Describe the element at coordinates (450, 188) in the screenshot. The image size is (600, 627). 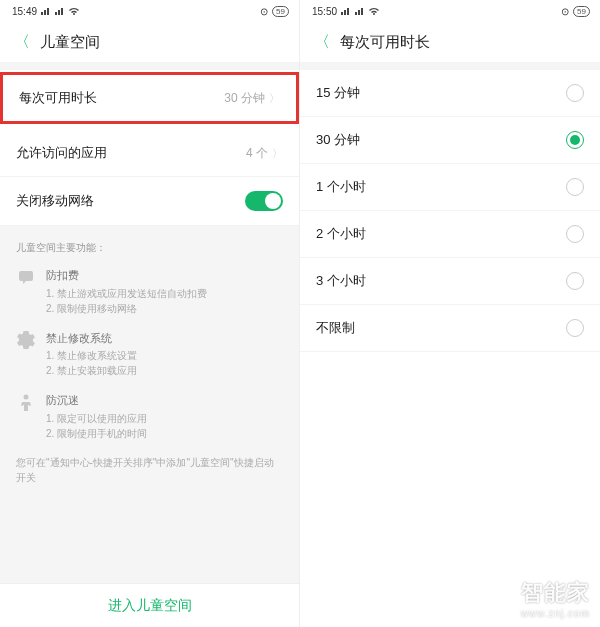
I see `option-1hr: 1 个小时` at that location.